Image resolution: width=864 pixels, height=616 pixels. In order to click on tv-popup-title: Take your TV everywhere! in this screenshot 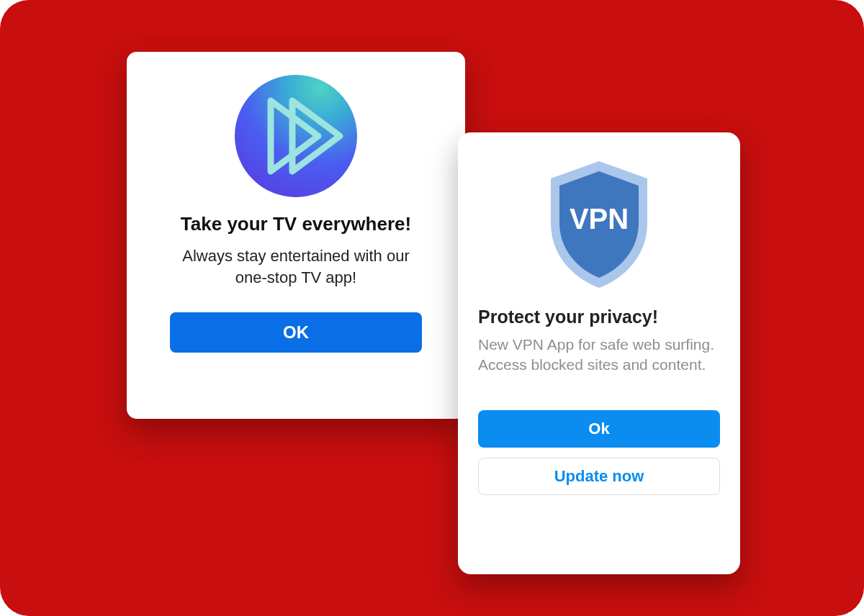, I will do `click(296, 225)`.